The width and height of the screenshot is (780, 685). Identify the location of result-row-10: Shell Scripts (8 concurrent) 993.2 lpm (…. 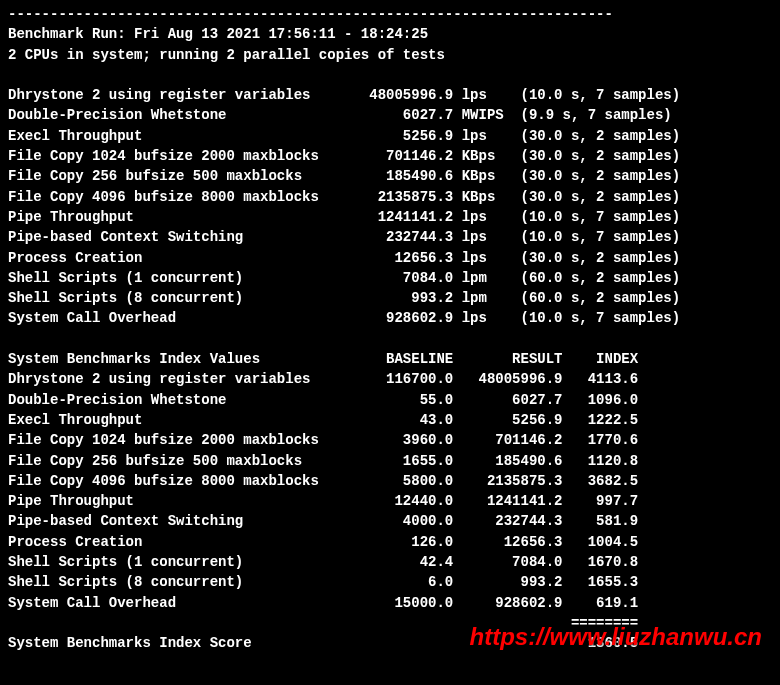
(390, 298).